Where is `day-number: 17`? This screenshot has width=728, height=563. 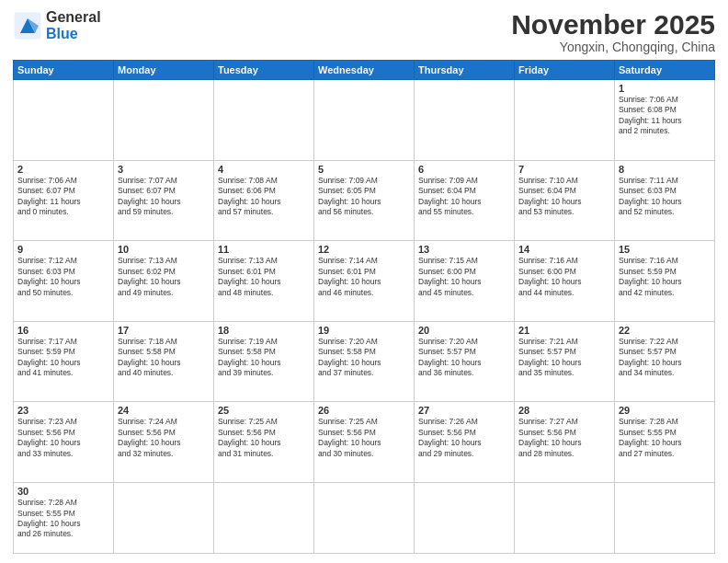
day-number: 17 is located at coordinates (164, 330).